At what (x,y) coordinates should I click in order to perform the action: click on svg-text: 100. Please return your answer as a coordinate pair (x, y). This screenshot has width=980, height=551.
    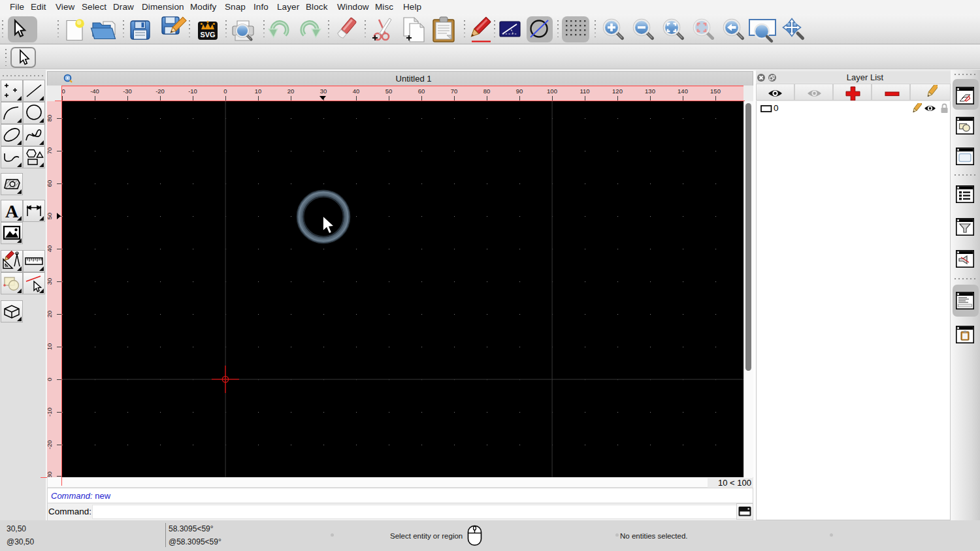
    Looking at the image, I should click on (552, 91).